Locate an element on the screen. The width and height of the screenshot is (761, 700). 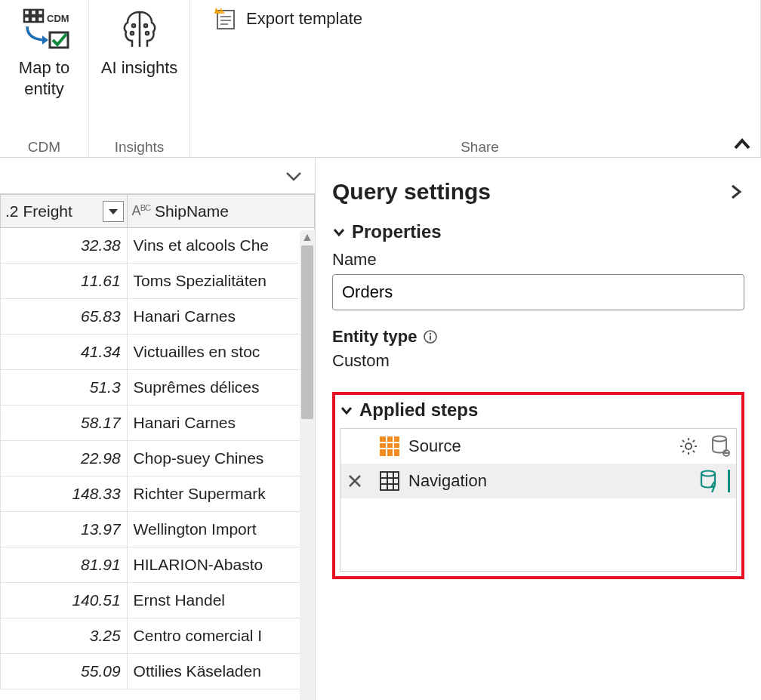
vertical-scrollbar: ▲ is located at coordinates (307, 465).